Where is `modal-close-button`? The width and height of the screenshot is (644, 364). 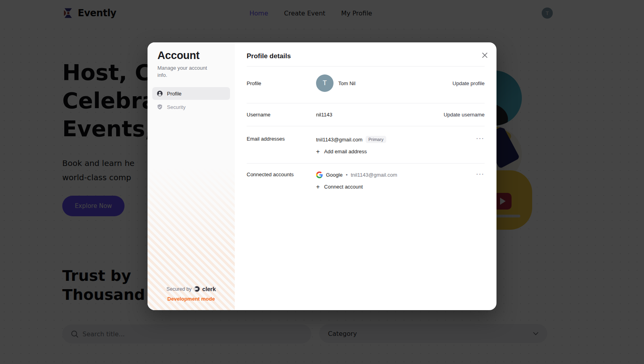 modal-close-button is located at coordinates (485, 55).